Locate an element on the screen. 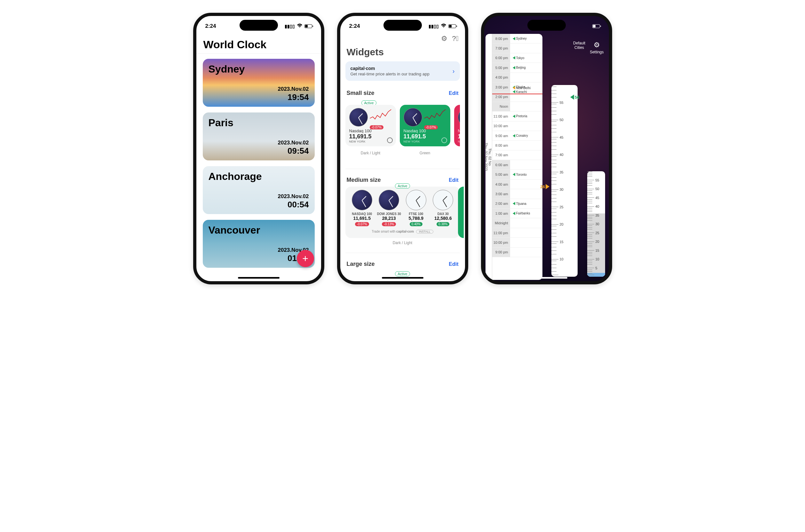 Image resolution: width=805 pixels, height=532 pixels. timeline-panel: Thu, 02 No Thu, 02 Nov 2023 8:00 pm Sydn… is located at coordinates (514, 157).